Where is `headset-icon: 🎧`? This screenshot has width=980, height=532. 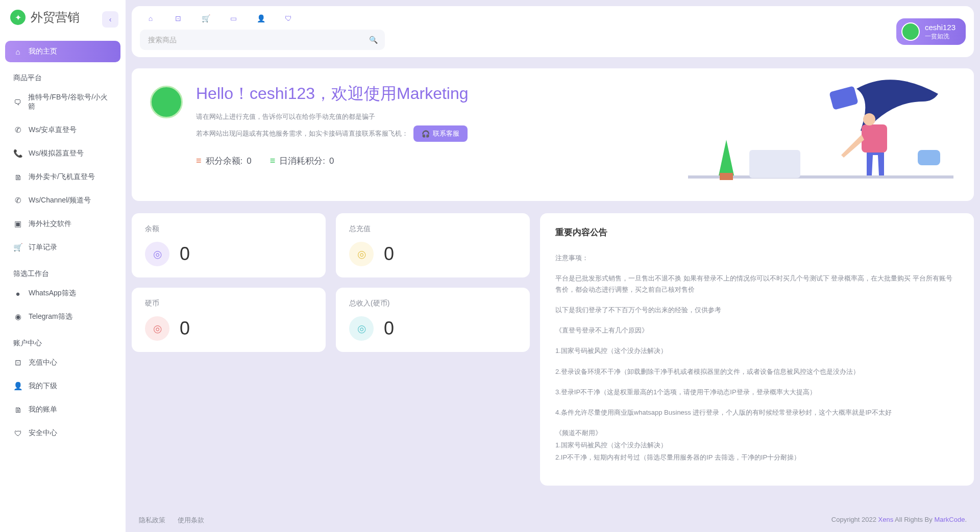 headset-icon: 🎧 is located at coordinates (426, 134).